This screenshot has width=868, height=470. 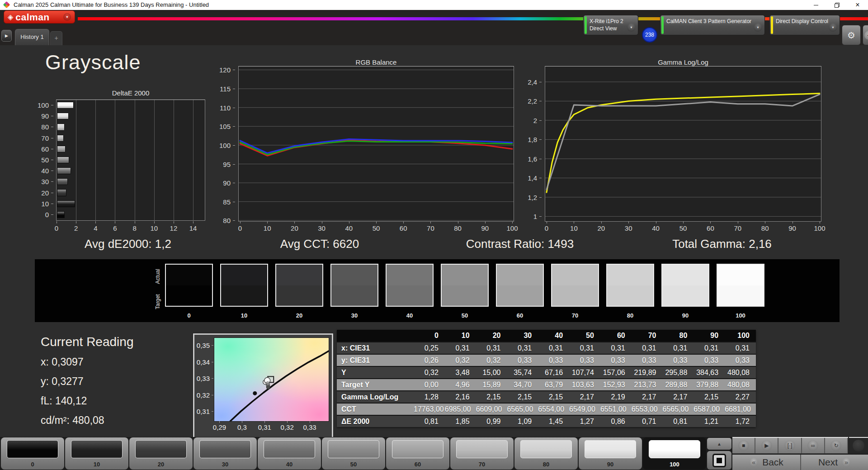 I want to click on table-row: Gamma Log/Log1,282,162,152,152,152,172,1…, so click(x=546, y=396).